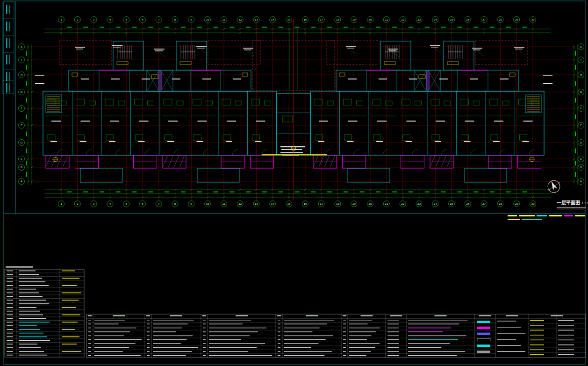  Describe the element at coordinates (546, 218) in the screenshot. I see `notes-line` at that location.